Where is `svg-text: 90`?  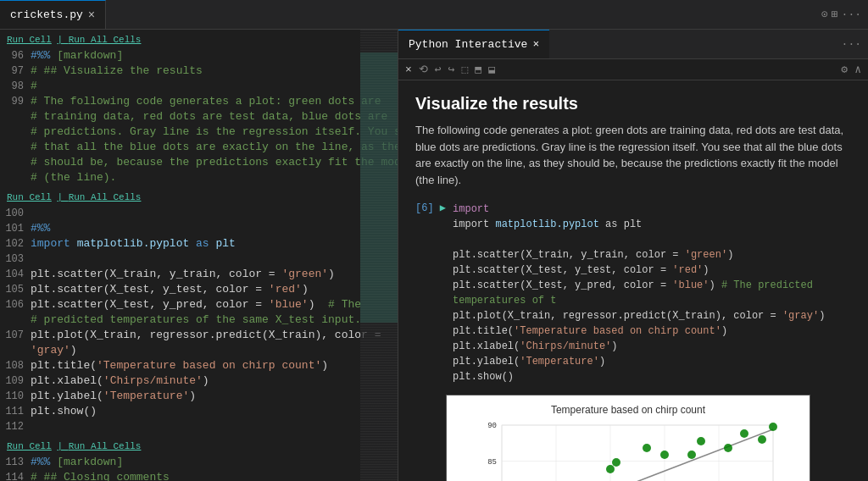 svg-text: 90 is located at coordinates (492, 426).